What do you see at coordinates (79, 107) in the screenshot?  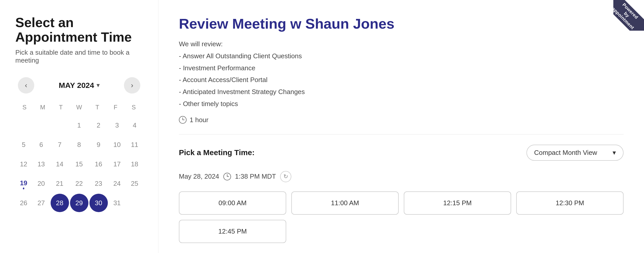 I see `calendar-weekdays: S M T W T F S` at bounding box center [79, 107].